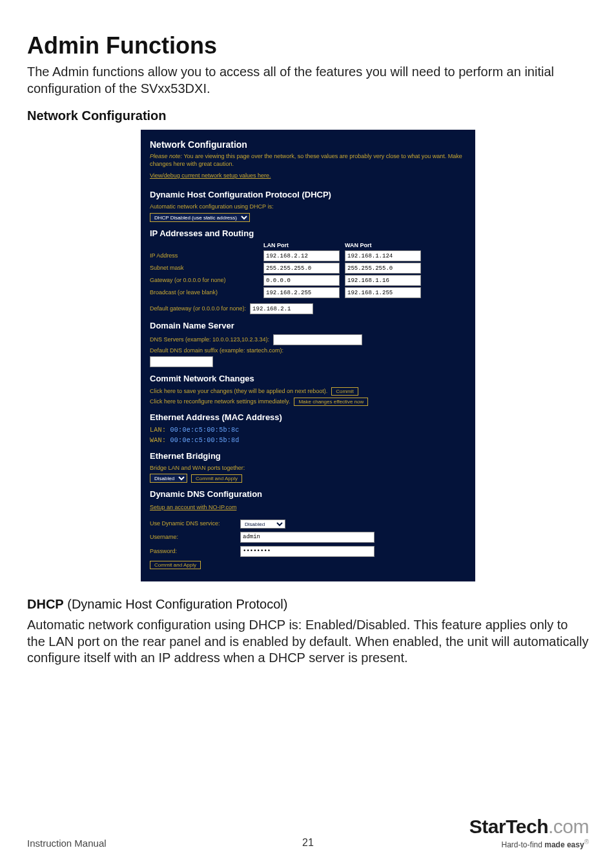  What do you see at coordinates (308, 418) in the screenshot?
I see `mac-heading: Ethernet Address (MAC Address)` at bounding box center [308, 418].